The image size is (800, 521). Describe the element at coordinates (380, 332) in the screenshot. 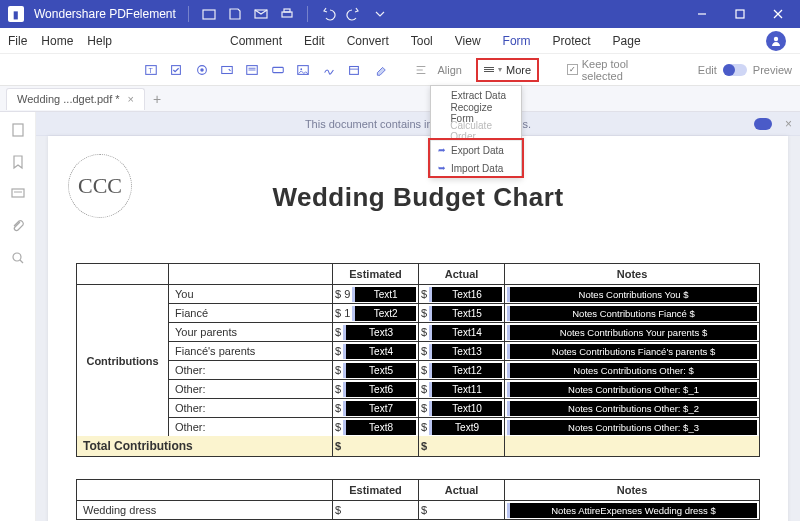

I see `form-field: Text3` at that location.